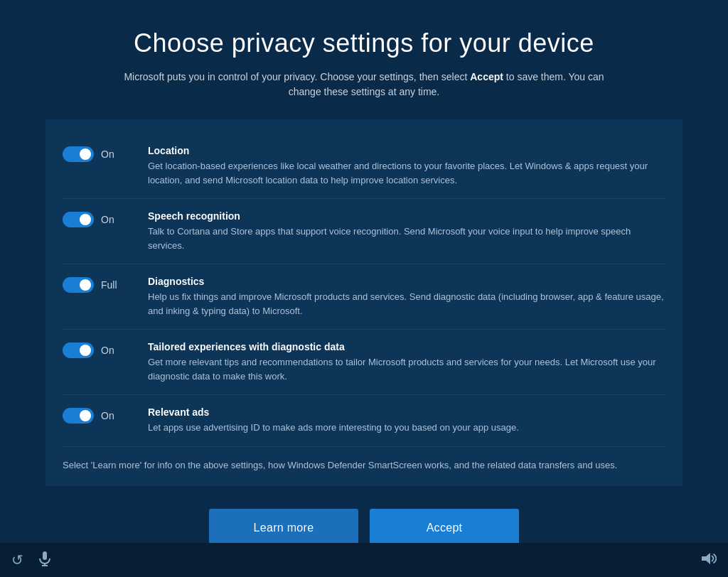  I want to click on toggle-track-speech, so click(78, 220).